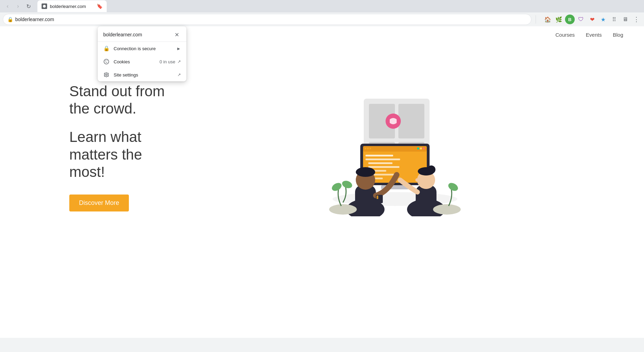 The image size is (644, 352). Describe the element at coordinates (87, 172) in the screenshot. I see `hero-sub-line3: most!` at that location.